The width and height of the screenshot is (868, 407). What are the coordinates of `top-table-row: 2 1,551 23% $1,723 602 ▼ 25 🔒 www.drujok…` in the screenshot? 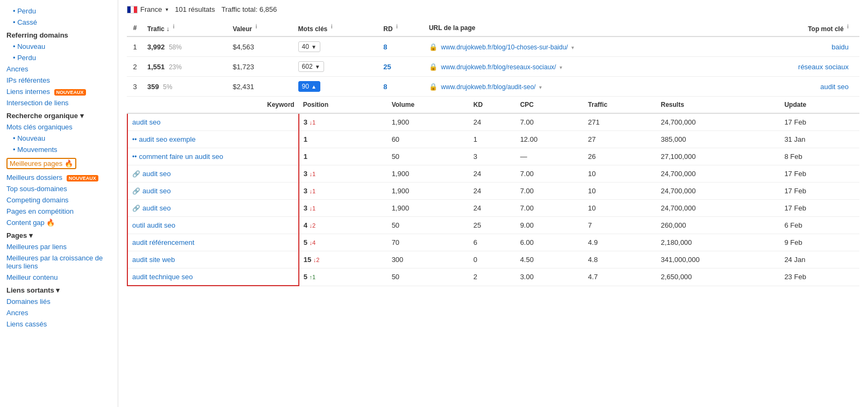 It's located at (493, 67).